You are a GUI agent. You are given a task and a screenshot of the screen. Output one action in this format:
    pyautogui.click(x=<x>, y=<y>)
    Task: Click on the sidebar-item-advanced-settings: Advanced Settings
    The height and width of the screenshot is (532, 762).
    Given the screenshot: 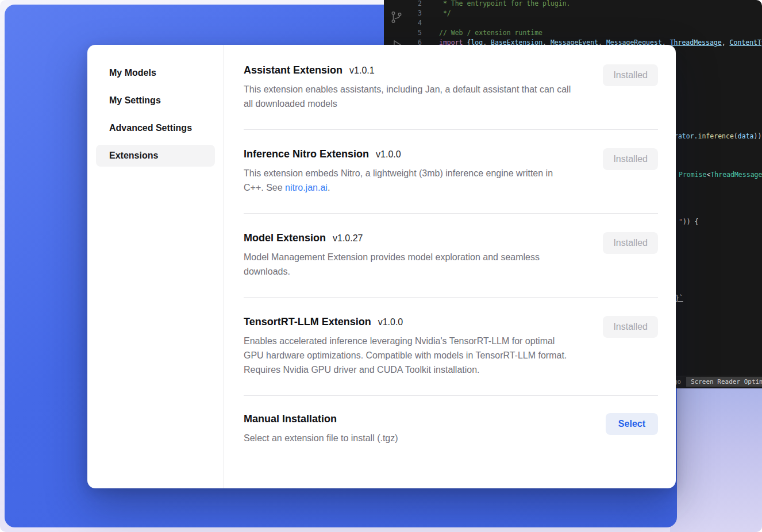 What is the action you would take?
    pyautogui.click(x=155, y=128)
    